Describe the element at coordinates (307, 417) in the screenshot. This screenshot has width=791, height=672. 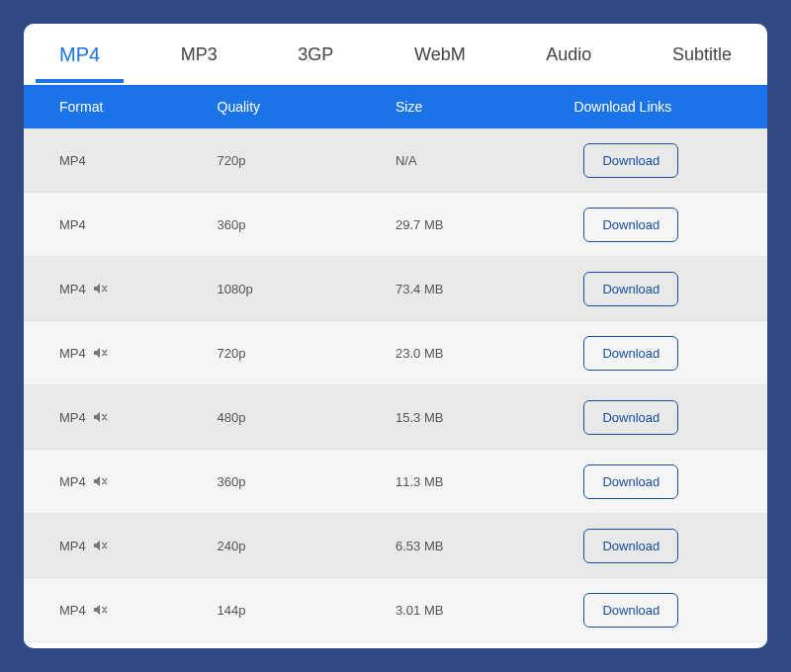
I see `cell-quality: 480p` at that location.